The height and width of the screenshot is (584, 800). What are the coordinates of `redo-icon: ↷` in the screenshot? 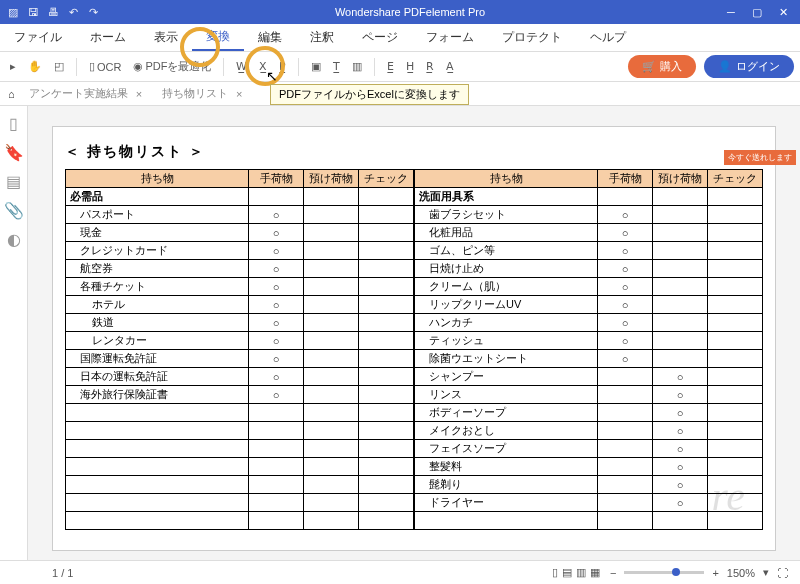 It's located at (93, 12).